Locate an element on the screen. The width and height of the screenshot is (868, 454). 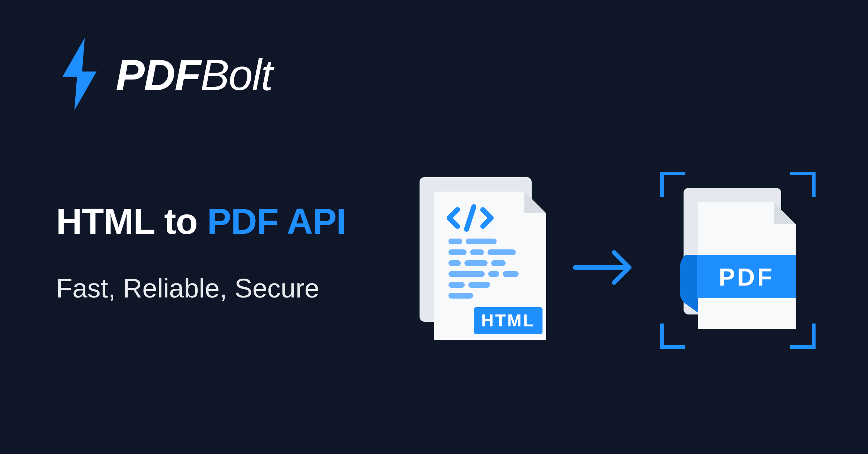
pdf-file-icon: PDF is located at coordinates (738, 261).